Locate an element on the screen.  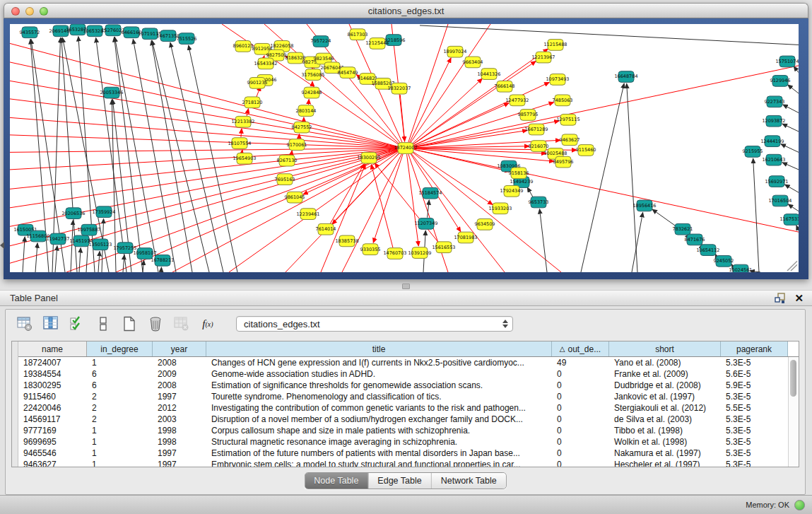
graph-node: 9653733 is located at coordinates (539, 202).